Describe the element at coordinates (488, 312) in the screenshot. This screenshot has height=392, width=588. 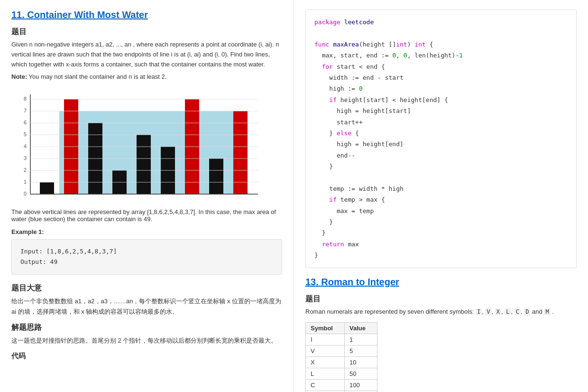
I see `symbol-v: V` at that location.